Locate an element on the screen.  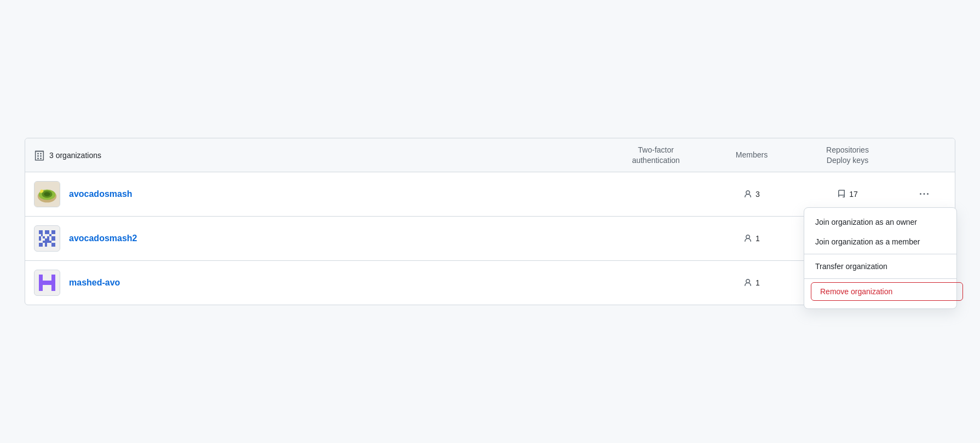
dropdown-divider is located at coordinates (880, 254).